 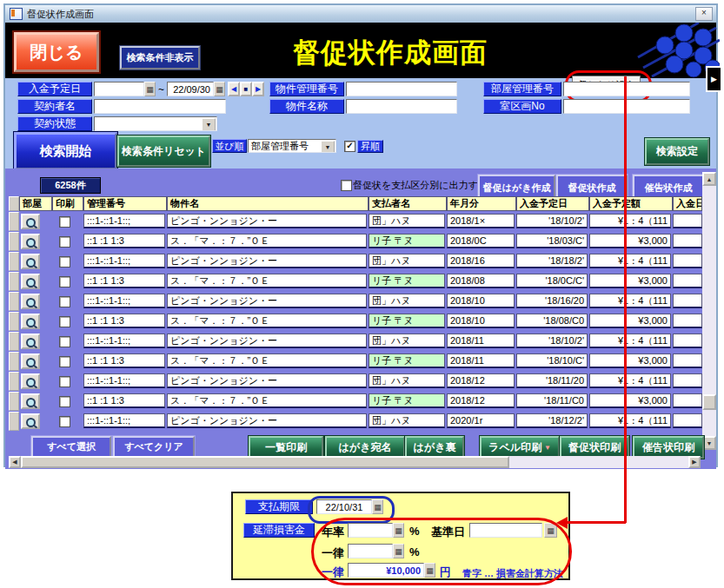 What do you see at coordinates (386, 570) in the screenshot?
I see `flat-amount-field: ¥10,000` at bounding box center [386, 570].